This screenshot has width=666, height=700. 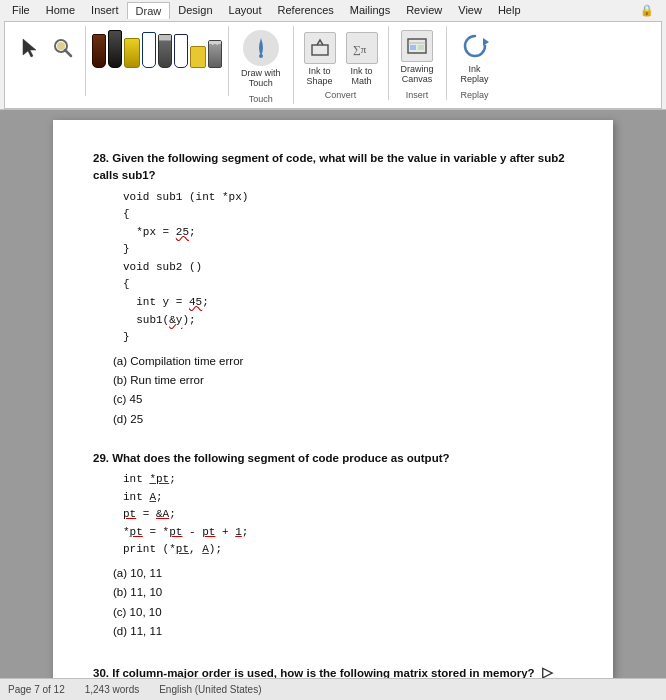 I want to click on ribbon-tabs: File Home Insert Draw Design Layout Refe…, so click(x=333, y=10).